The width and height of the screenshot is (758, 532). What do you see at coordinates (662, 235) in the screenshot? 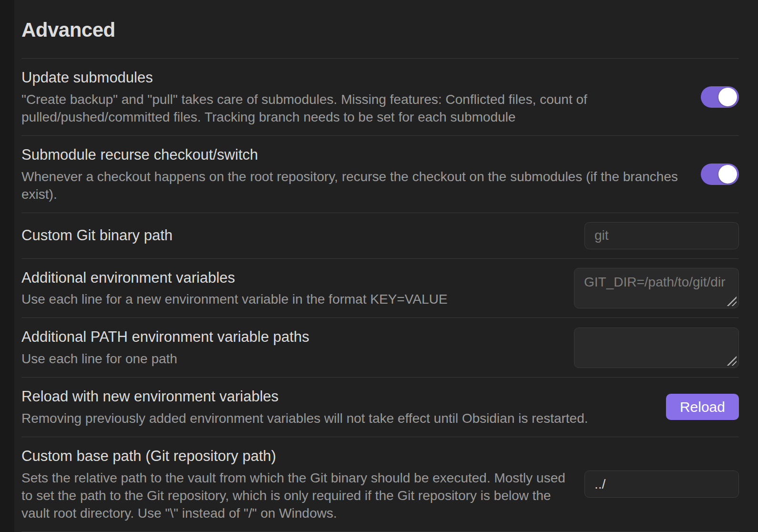
I see `git-binary-path-input` at bounding box center [662, 235].